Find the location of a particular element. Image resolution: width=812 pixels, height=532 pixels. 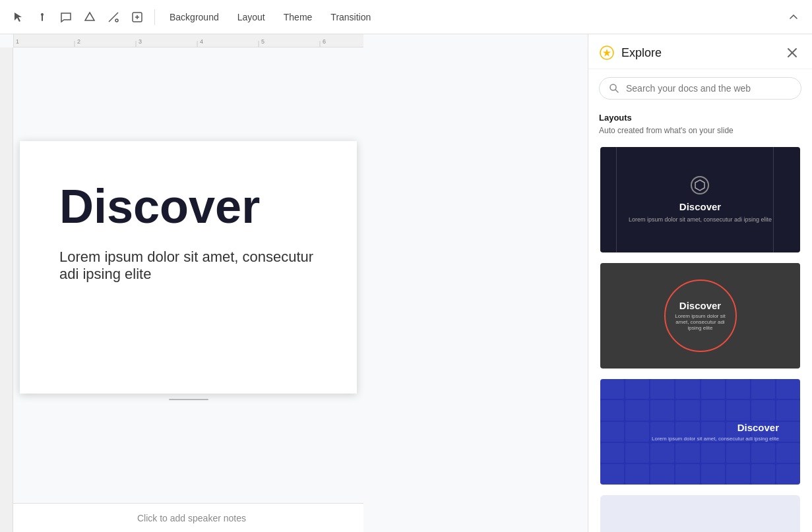

svg-text: 5 is located at coordinates (263, 42).